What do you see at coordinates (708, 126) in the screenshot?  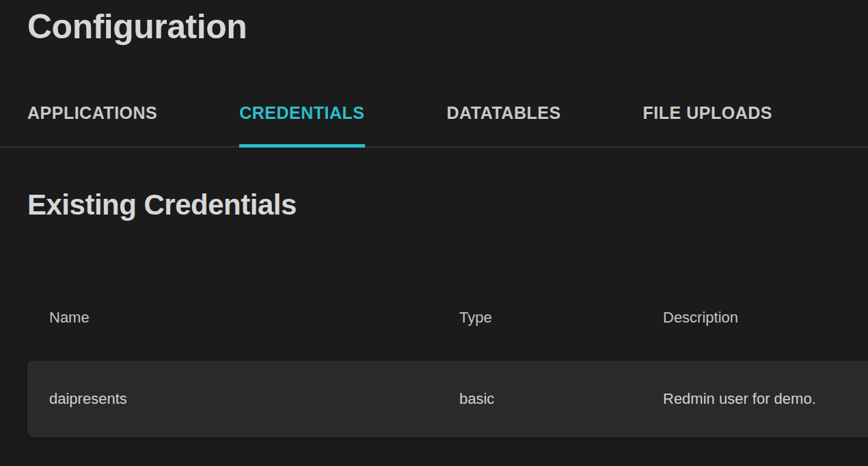 I see `tab-file-uploads: FILE UPLOADS` at bounding box center [708, 126].